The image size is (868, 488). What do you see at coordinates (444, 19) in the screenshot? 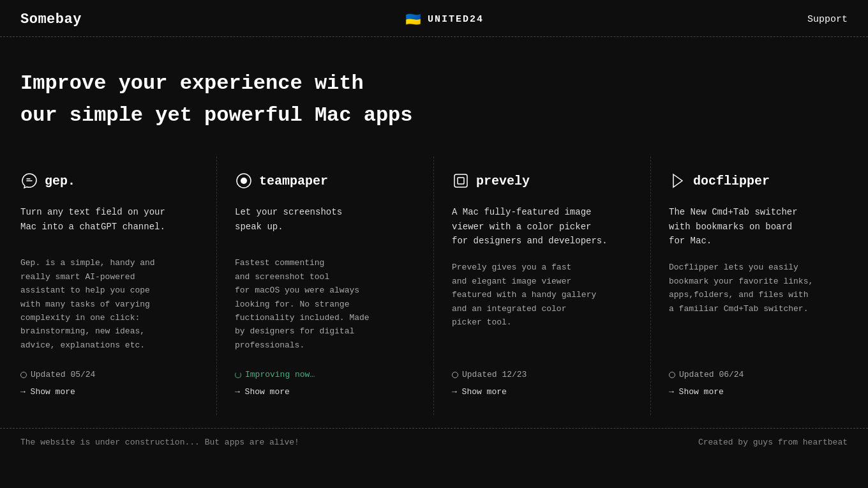
I see `united24-banner: 🇺🇦 UNITED24` at bounding box center [444, 19].